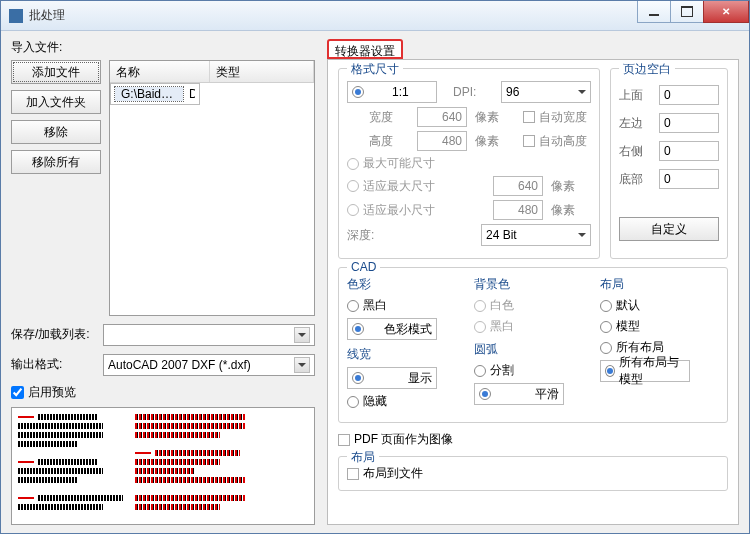  What do you see at coordinates (56, 132) in the screenshot?
I see `remove-button: 移除` at bounding box center [56, 132].